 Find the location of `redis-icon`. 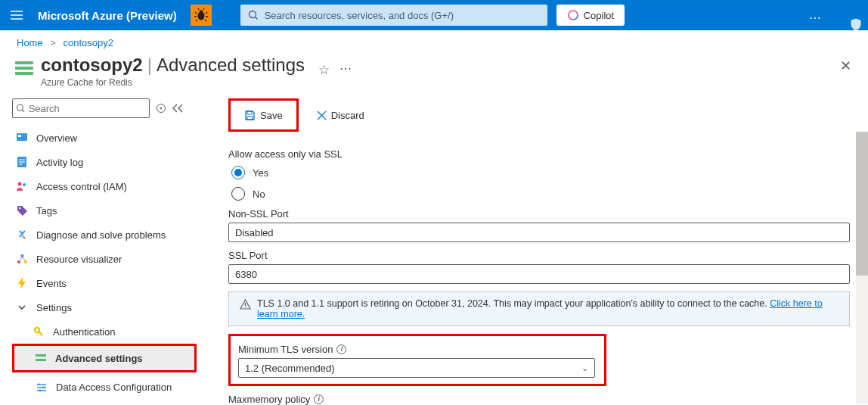

redis-icon is located at coordinates (25, 68).